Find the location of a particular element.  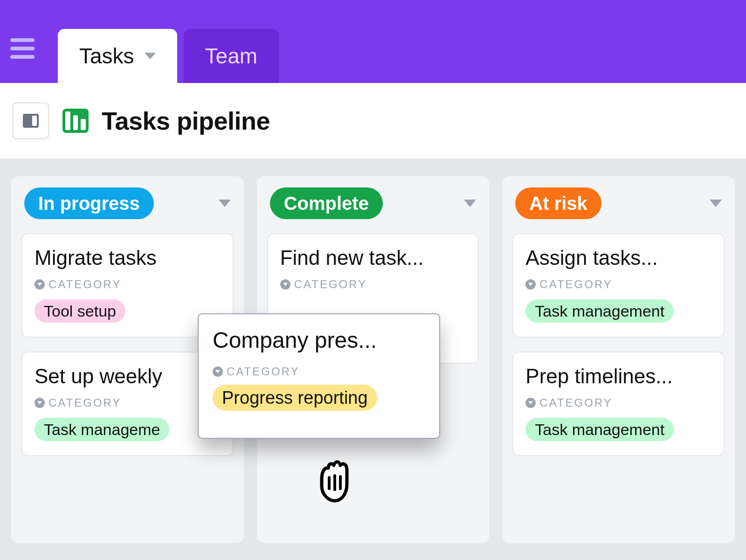

tab-tasks: Tasks is located at coordinates (117, 56).